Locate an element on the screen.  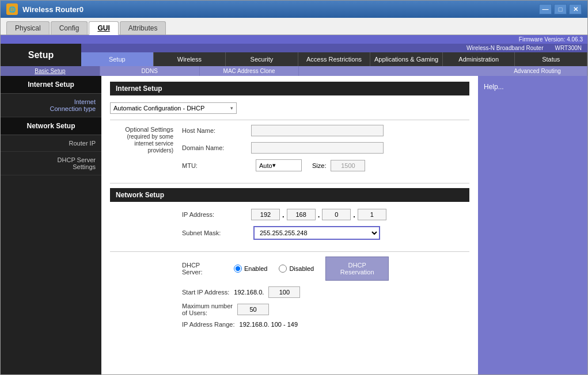
app-icon: 🌐 is located at coordinates (12, 9).